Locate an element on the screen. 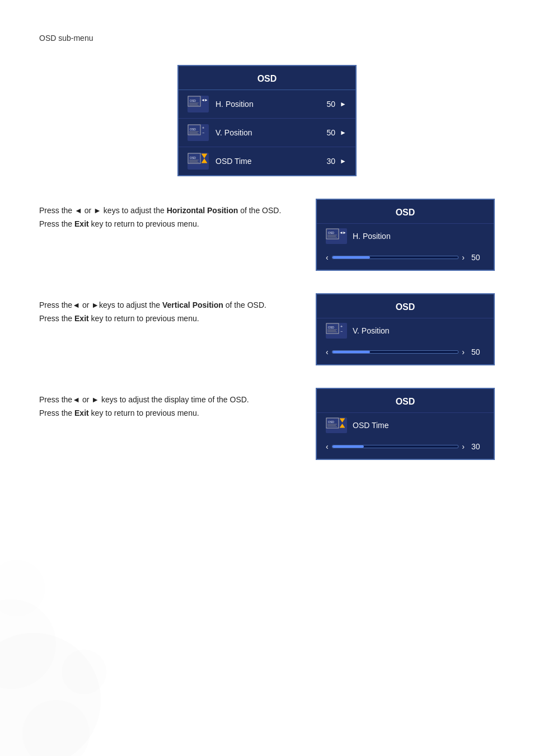  section-osd-time: Press the◄ or ► keys to adjust the displ… is located at coordinates (267, 424).